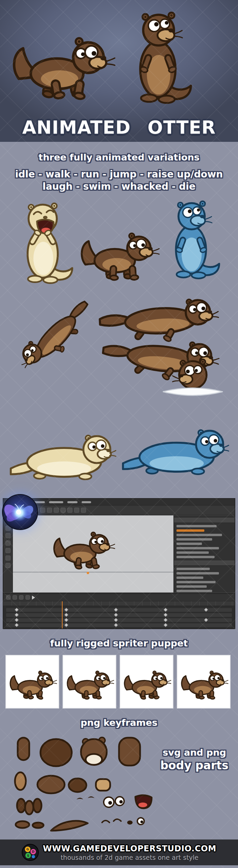 This screenshot has height=868, width=238. Describe the element at coordinates (62, 615) in the screenshot. I see `timeline-playhead` at that location.